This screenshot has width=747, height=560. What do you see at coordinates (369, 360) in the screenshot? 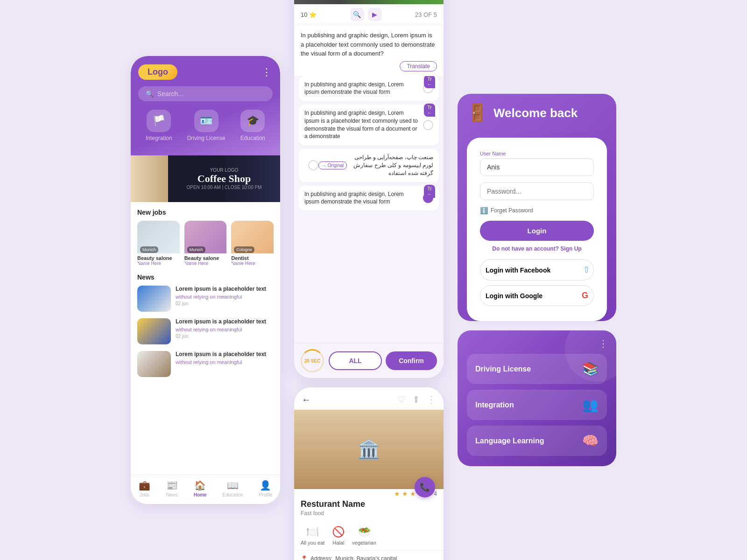
I see `quiz-footer: 20 SEC ALL Confirm` at bounding box center [369, 360].